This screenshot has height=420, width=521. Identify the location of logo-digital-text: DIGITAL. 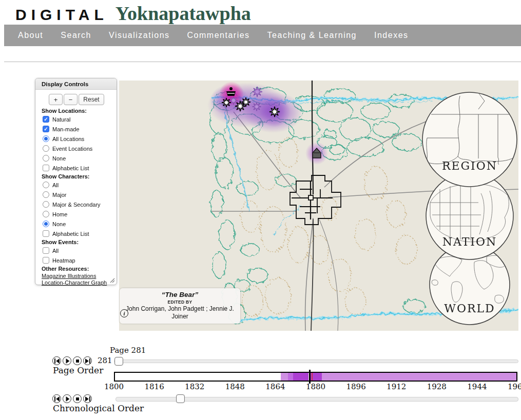
(62, 15).